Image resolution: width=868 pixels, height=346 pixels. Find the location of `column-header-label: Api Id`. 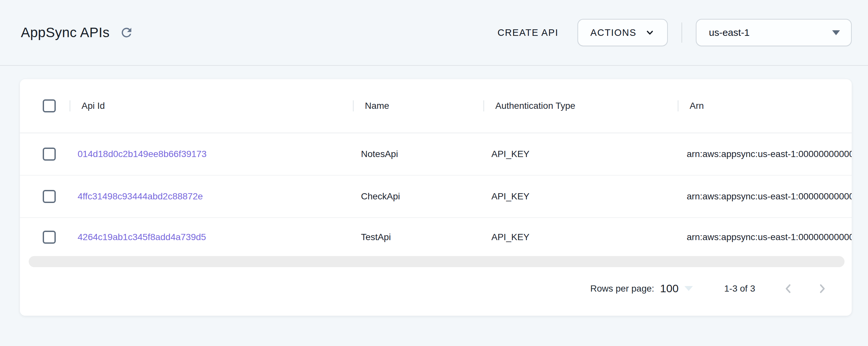

column-header-label: Api Id is located at coordinates (93, 106).